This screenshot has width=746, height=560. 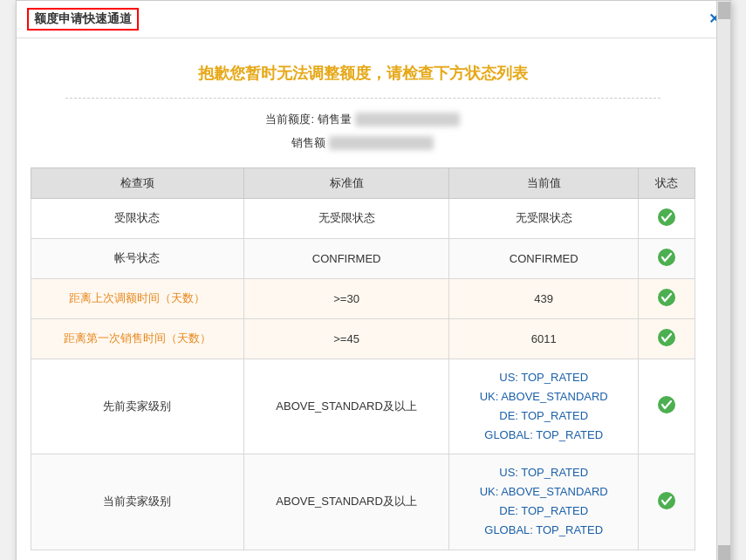 I want to click on divider, so click(x=363, y=98).